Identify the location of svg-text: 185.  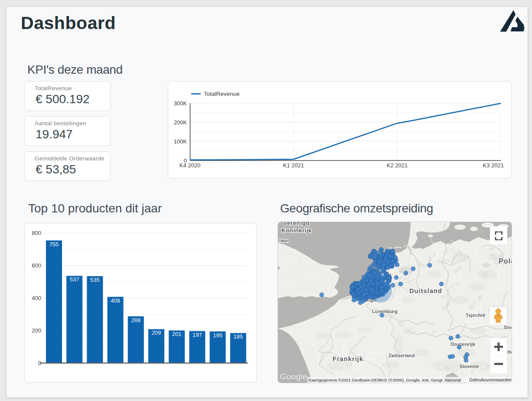
(238, 336).